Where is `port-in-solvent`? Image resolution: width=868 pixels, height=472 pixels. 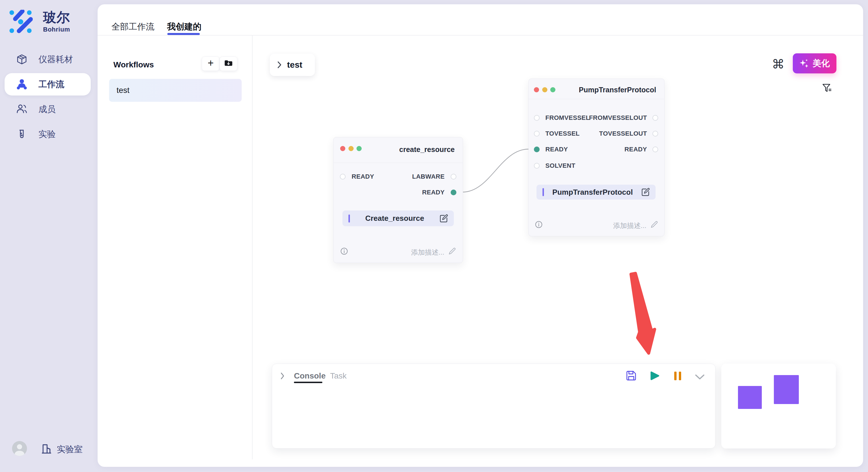
port-in-solvent is located at coordinates (536, 166).